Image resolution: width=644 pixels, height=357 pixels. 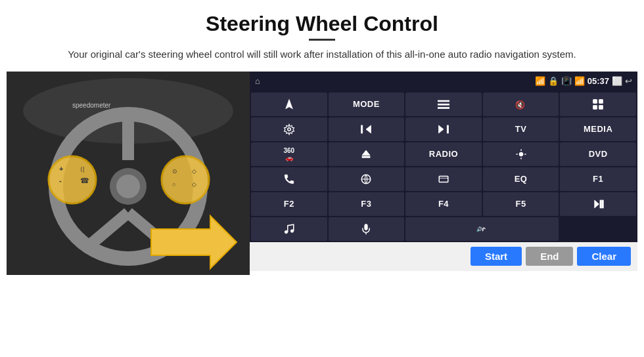 What do you see at coordinates (444, 179) in the screenshot?
I see `btn-screen-ratio` at bounding box center [444, 179].